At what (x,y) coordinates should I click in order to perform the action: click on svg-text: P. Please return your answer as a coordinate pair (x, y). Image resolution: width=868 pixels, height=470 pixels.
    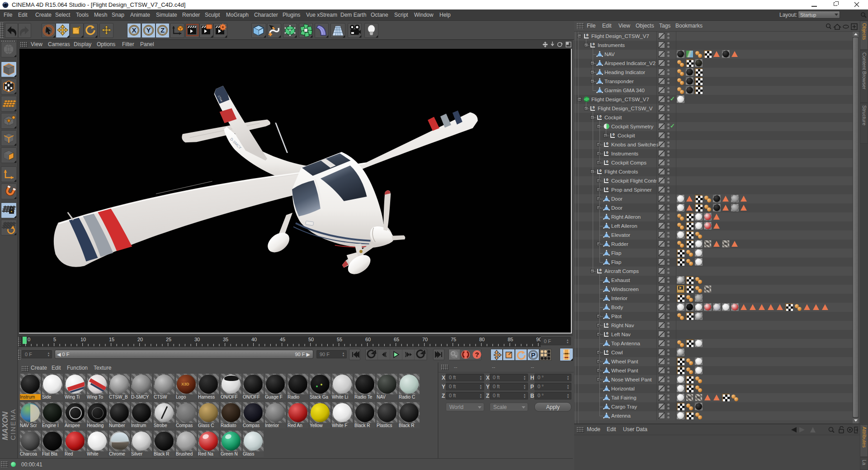
    Looking at the image, I should click on (533, 355).